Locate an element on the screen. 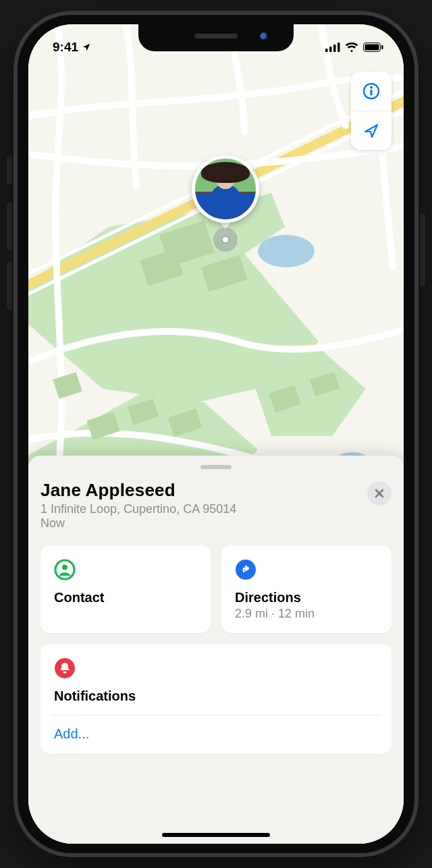  sheet-grabber is located at coordinates (216, 467).